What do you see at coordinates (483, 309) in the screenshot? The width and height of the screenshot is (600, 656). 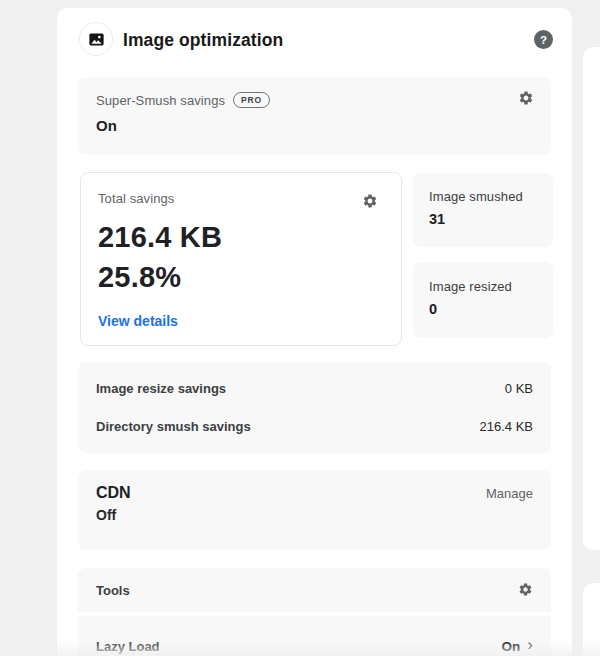 I see `image-resized-value: 0` at bounding box center [483, 309].